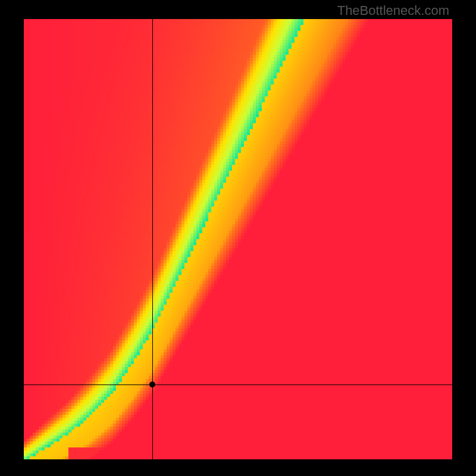 Image resolution: width=476 pixels, height=476 pixels. What do you see at coordinates (393, 11) in the screenshot?
I see `watermark-text: TheBottleneck.com` at bounding box center [393, 11].